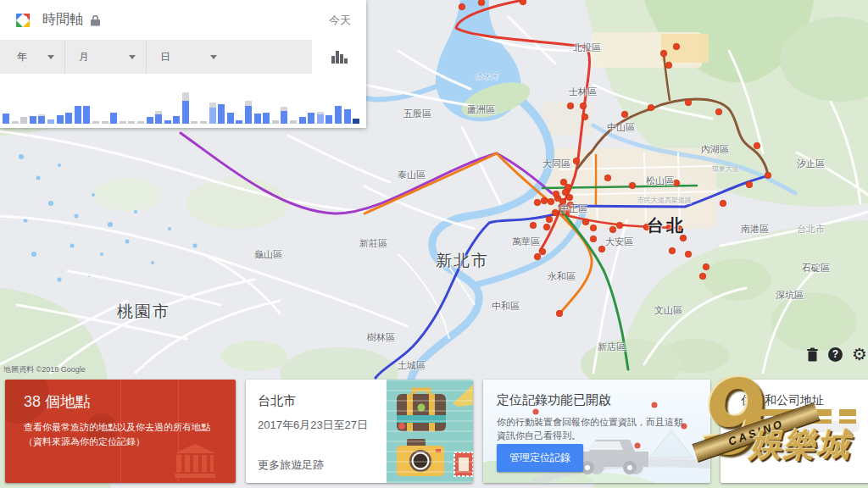  I want to click on year-dropdown: 年, so click(32, 57).